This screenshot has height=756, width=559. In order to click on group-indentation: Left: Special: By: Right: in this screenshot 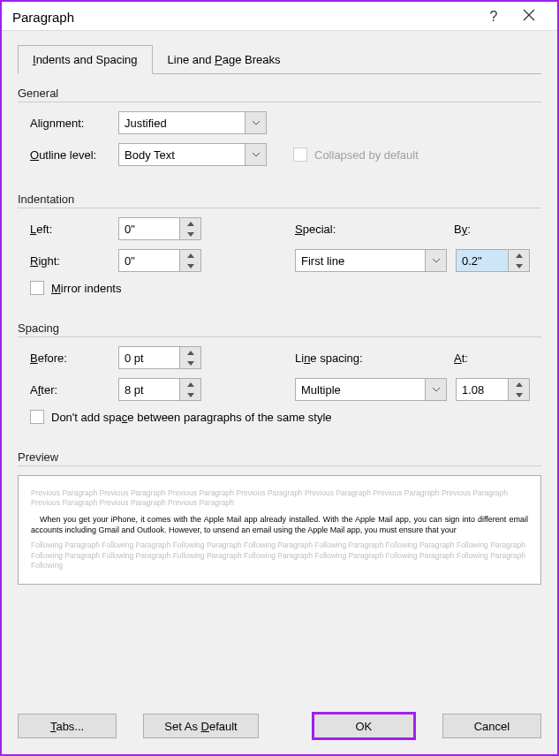, I will do `click(279, 267)`.